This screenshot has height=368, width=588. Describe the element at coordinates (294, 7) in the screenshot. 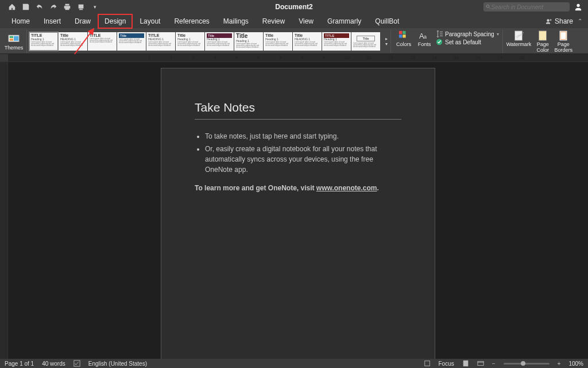

I see `document-title: Document2` at that location.